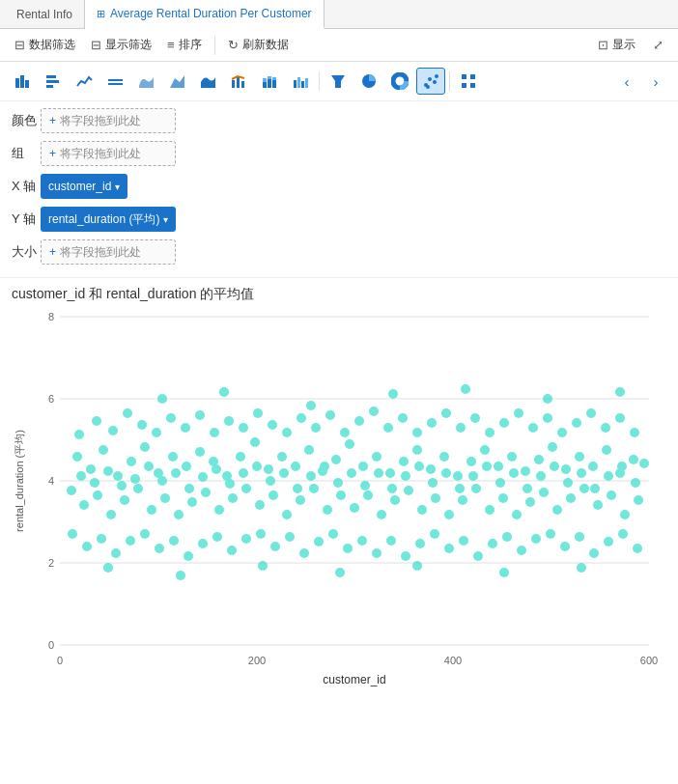 This screenshot has width=678, height=784. I want to click on chart-combo-button, so click(239, 81).